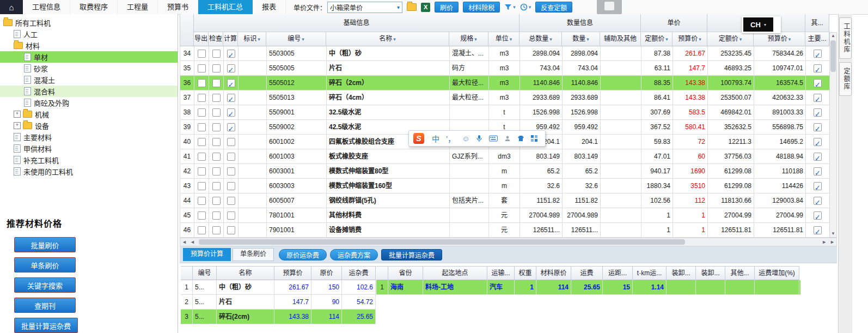 The height and width of the screenshot is (333, 868). Describe the element at coordinates (504, 186) in the screenshot. I see `table-row: 43 6003003 模数式伸缩装置160型 m 32.6 32.6 1880.…` at that location.